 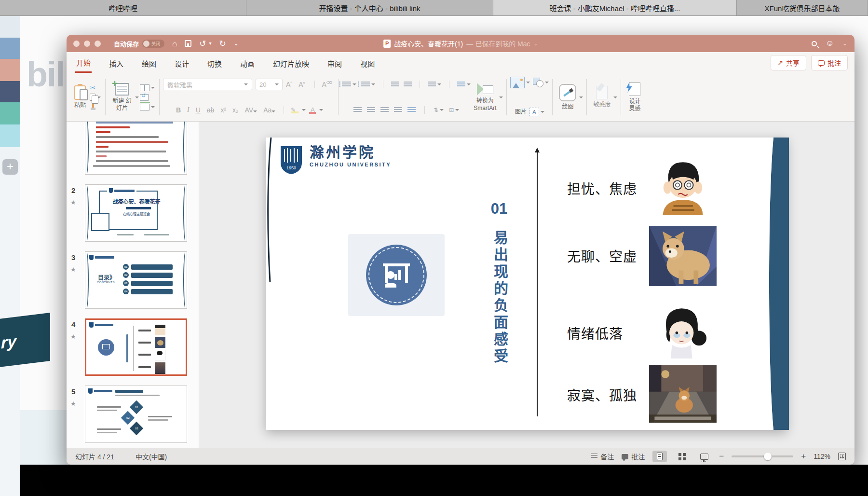 What do you see at coordinates (188, 110) in the screenshot?
I see `italic-button: I` at bounding box center [188, 110].